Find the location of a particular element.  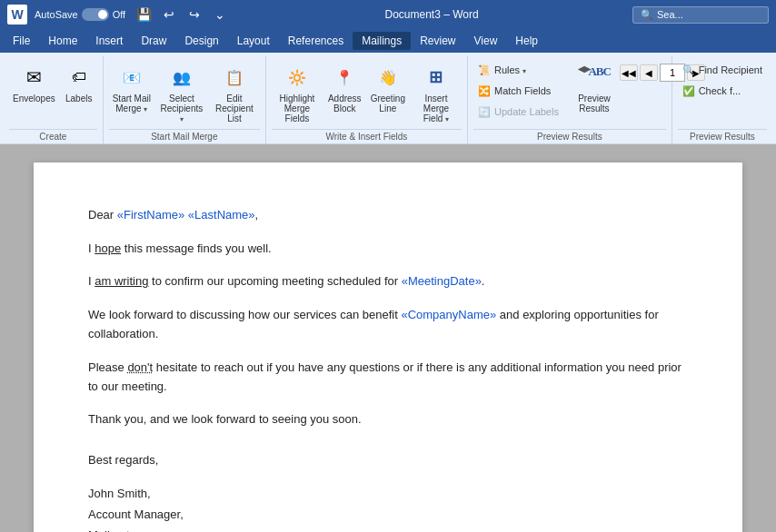

first-record-button: ◀◀ is located at coordinates (629, 73).